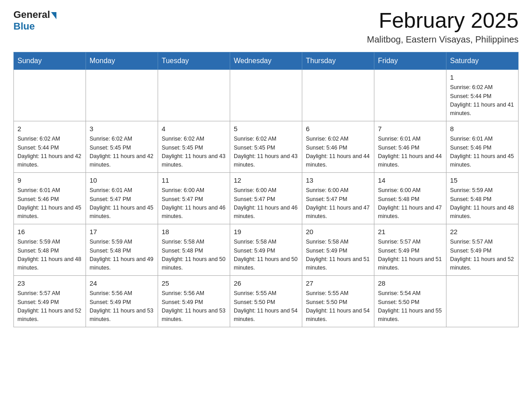 The image size is (532, 411). Describe the element at coordinates (410, 284) in the screenshot. I see `day-number: 28` at that location.